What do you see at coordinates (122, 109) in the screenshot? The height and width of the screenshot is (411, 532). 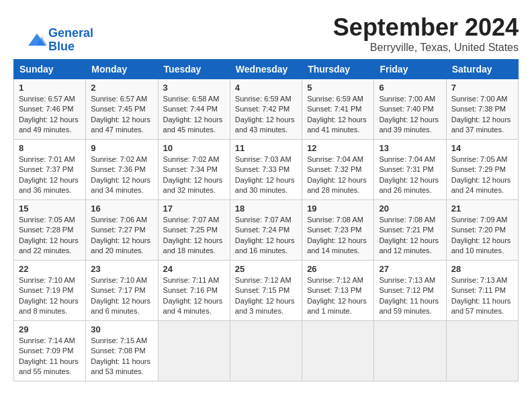 I see `table-row: 2Sunrise: 6:57 AM Sunset: 7:45 PM Daylig…` at bounding box center [122, 109].